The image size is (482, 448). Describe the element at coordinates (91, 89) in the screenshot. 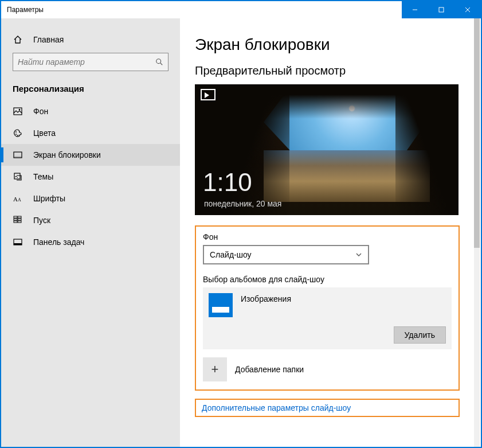

I see `sidebar-section-header: Персонализация` at that location.